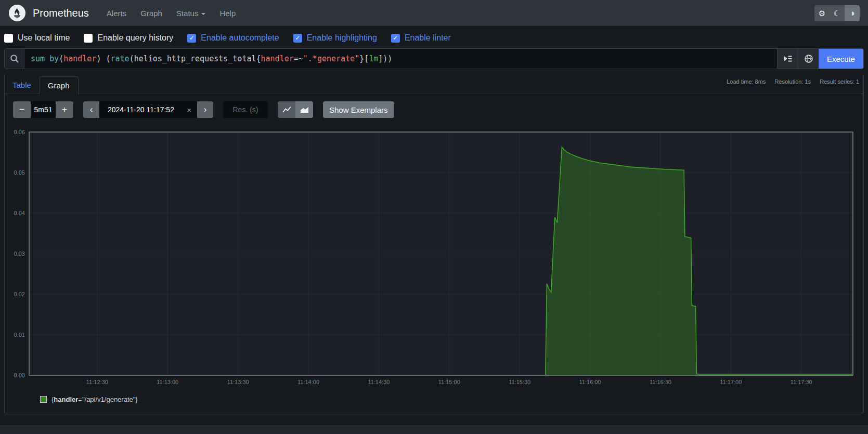 The width and height of the screenshot is (868, 434). I want to click on x-tick-label: 11:15:00, so click(449, 382).